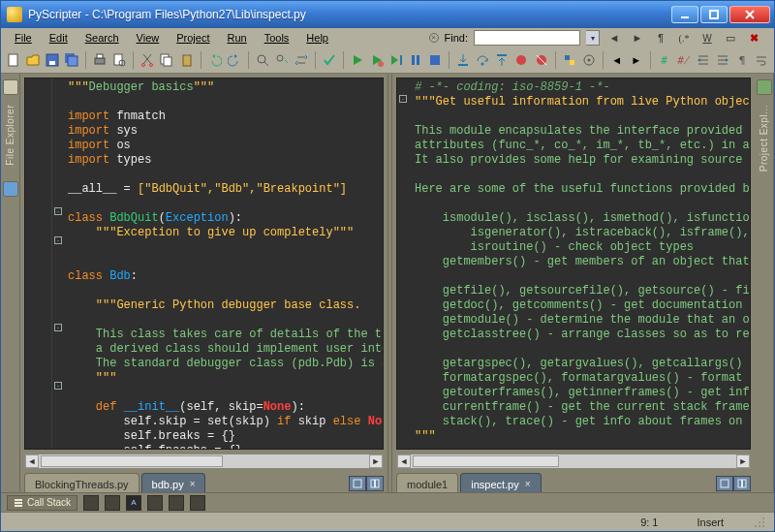  Describe the element at coordinates (502, 60) in the screenshot. I see `step-out-icon` at that location.